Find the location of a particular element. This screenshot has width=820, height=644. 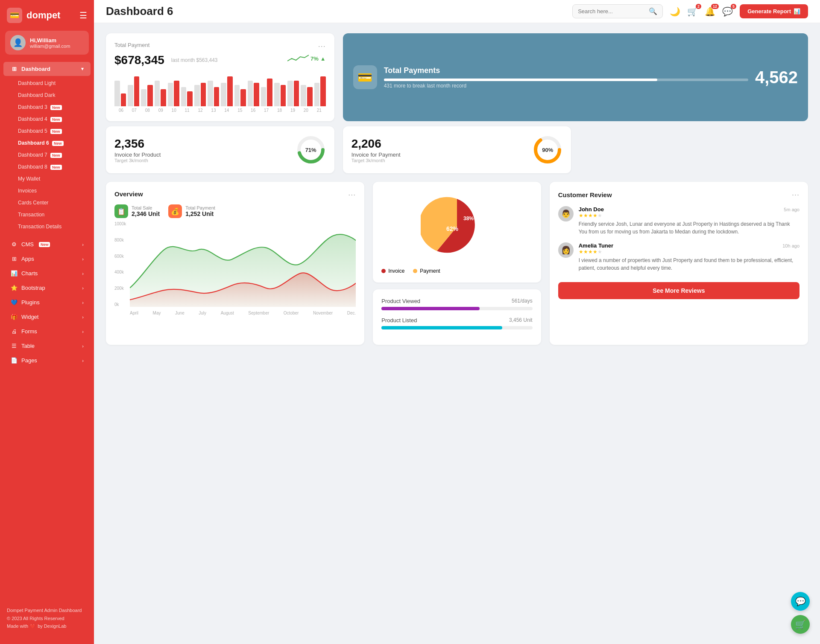

sidebar-item-widget: 🎁 Widget › is located at coordinates (47, 317).